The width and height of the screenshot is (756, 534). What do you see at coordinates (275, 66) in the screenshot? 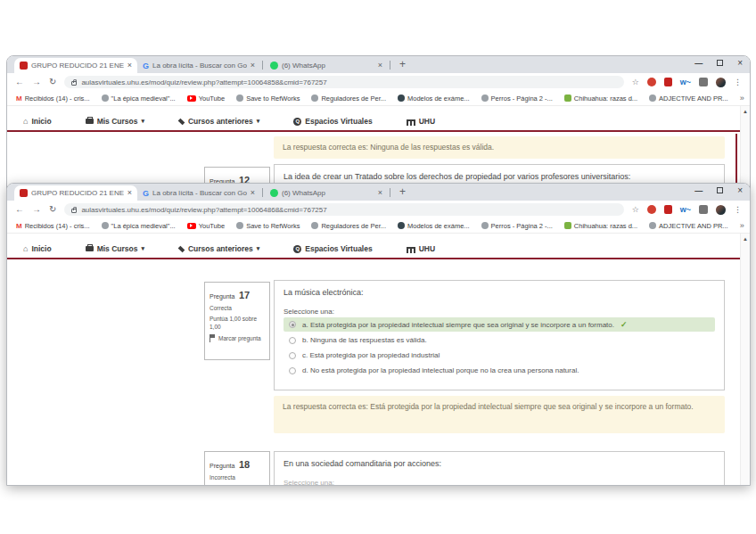
I see `whatsapp-favicon` at bounding box center [275, 66].